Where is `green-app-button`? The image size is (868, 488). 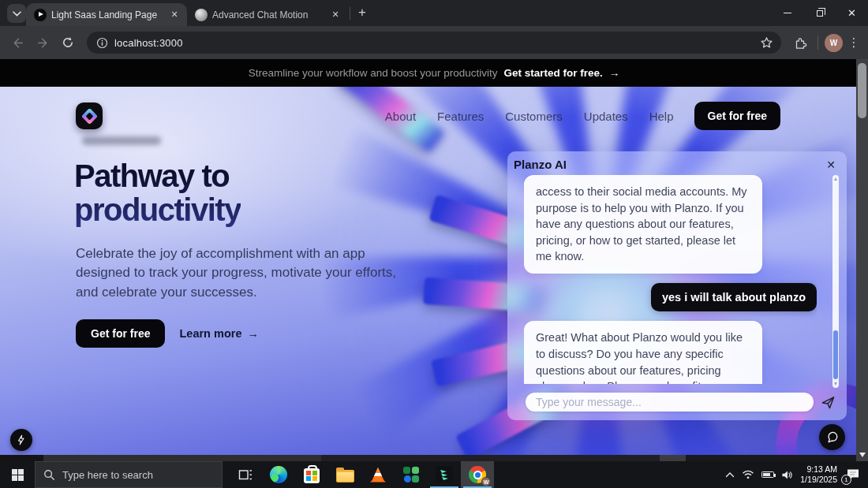 green-app-button is located at coordinates (411, 475).